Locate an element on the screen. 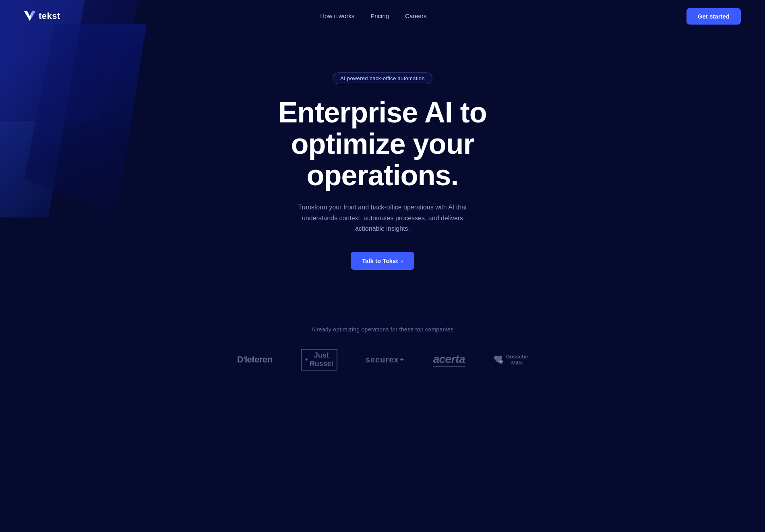  hero-headline-line1: Enterprise AI to is located at coordinates (382, 112).